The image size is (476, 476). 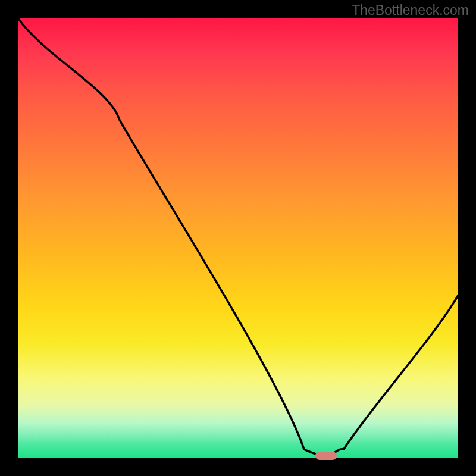 I want to click on optimal-point-marker, so click(x=326, y=456).